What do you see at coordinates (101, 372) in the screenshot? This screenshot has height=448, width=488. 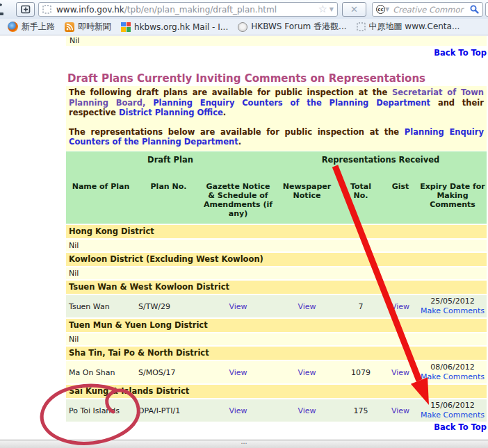 I see `plan-name-cell: Ma On Shan` at bounding box center [101, 372].